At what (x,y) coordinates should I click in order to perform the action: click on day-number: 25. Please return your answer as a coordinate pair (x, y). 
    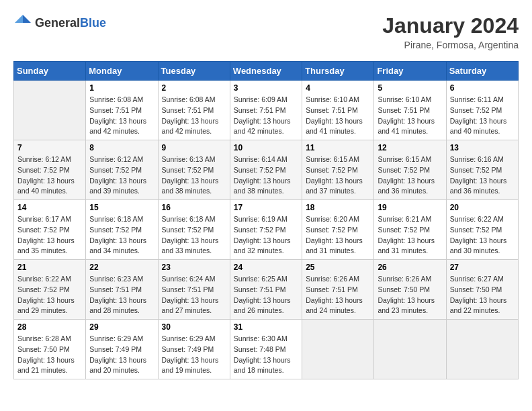
    Looking at the image, I should click on (338, 267).